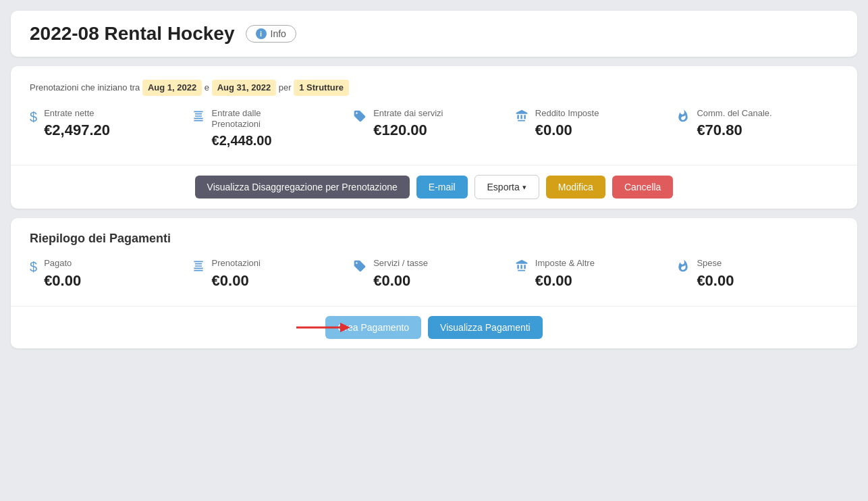 This screenshot has width=868, height=501. What do you see at coordinates (442, 187) in the screenshot?
I see `email-button: E-mail` at bounding box center [442, 187].